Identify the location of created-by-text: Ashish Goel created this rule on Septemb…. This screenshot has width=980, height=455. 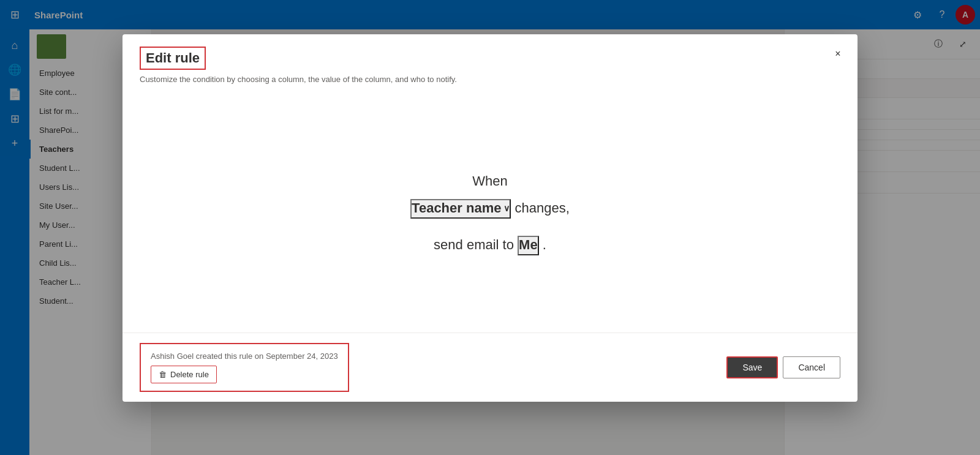
(244, 356).